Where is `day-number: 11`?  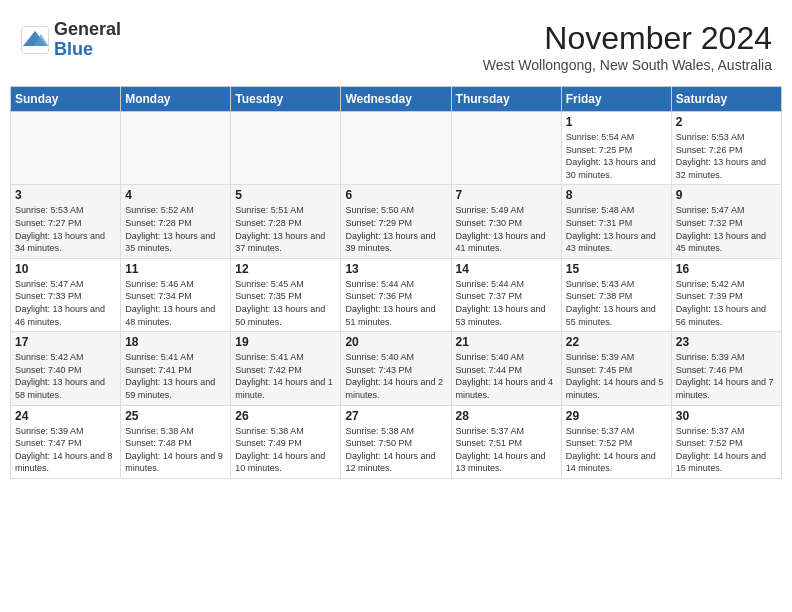
day-number: 11 is located at coordinates (176, 269).